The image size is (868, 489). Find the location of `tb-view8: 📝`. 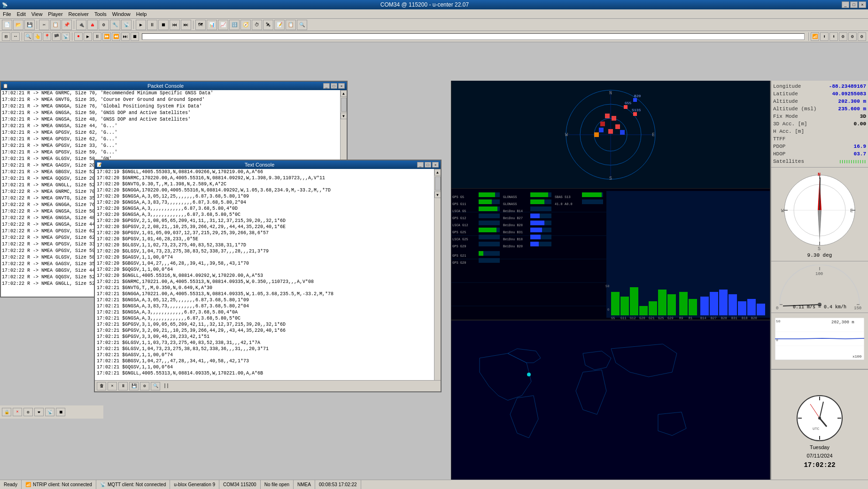

tb-view8: 📝 is located at coordinates (279, 25).